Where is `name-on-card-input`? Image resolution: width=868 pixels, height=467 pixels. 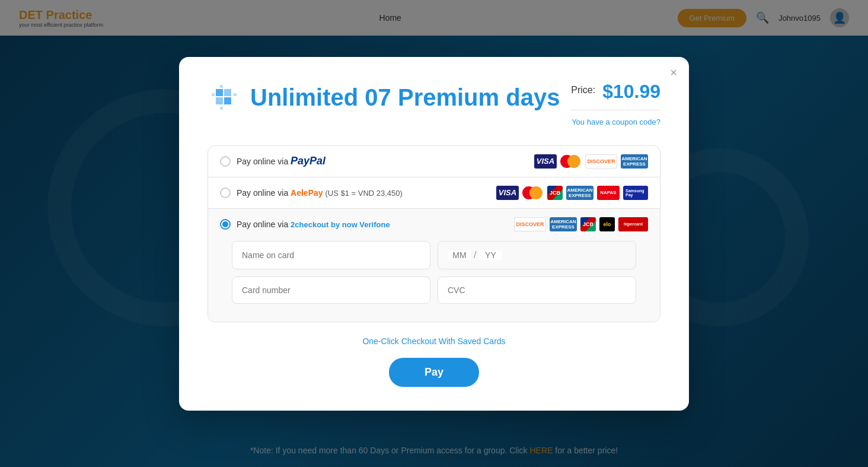
name-on-card-input is located at coordinates (331, 255).